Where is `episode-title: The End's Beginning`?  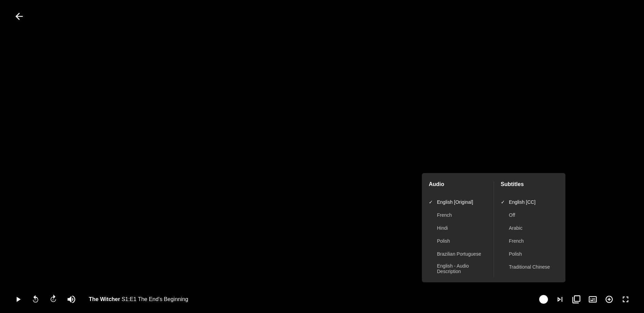 episode-title: The End's Beginning is located at coordinates (163, 299).